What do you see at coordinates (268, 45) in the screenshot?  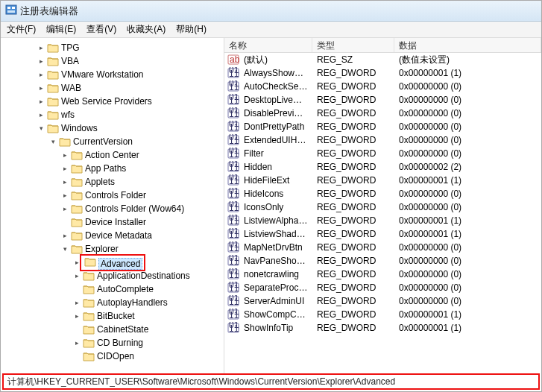 I see `col-header-name: 名称` at bounding box center [268, 45].